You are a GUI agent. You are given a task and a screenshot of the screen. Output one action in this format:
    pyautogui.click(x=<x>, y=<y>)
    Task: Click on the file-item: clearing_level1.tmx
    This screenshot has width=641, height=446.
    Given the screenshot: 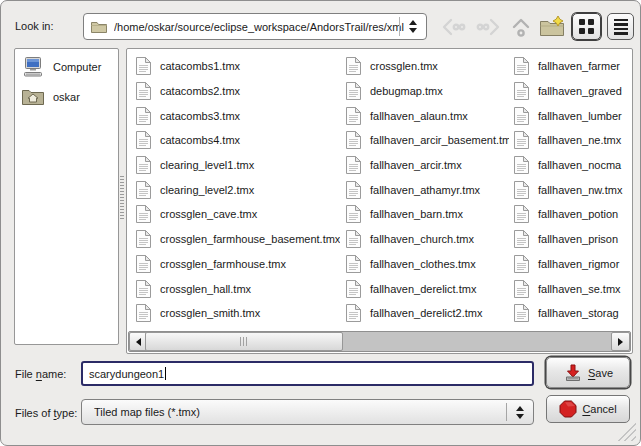 What is the action you would take?
    pyautogui.click(x=238, y=166)
    